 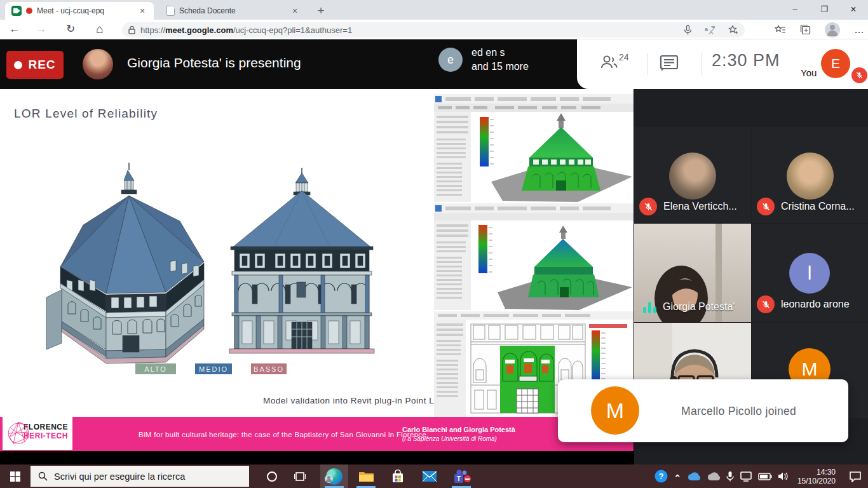 What do you see at coordinates (37, 431) in the screenshot?
I see `heritech-logo: FLORENCE HERI-TECH` at bounding box center [37, 431].